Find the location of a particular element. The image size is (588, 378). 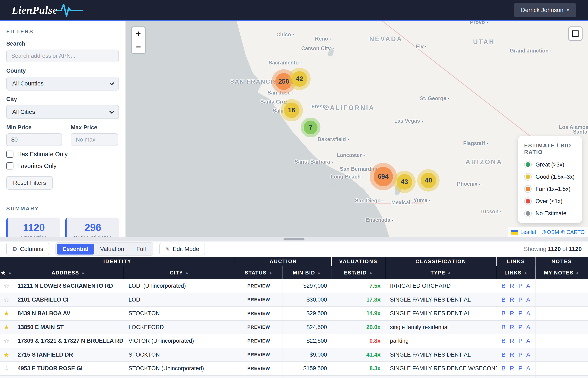

legend-dot-icon is located at coordinates (528, 201).